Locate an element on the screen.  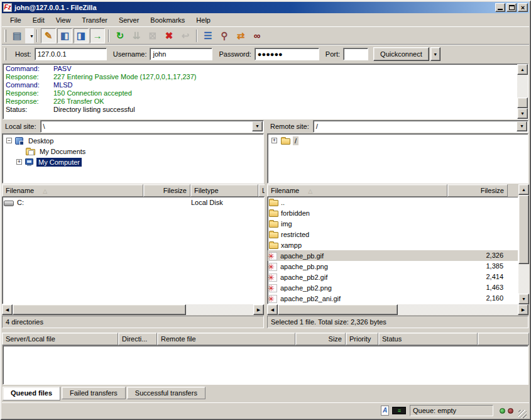
cancel-operation-button: ⊠ is located at coordinates (153, 36).